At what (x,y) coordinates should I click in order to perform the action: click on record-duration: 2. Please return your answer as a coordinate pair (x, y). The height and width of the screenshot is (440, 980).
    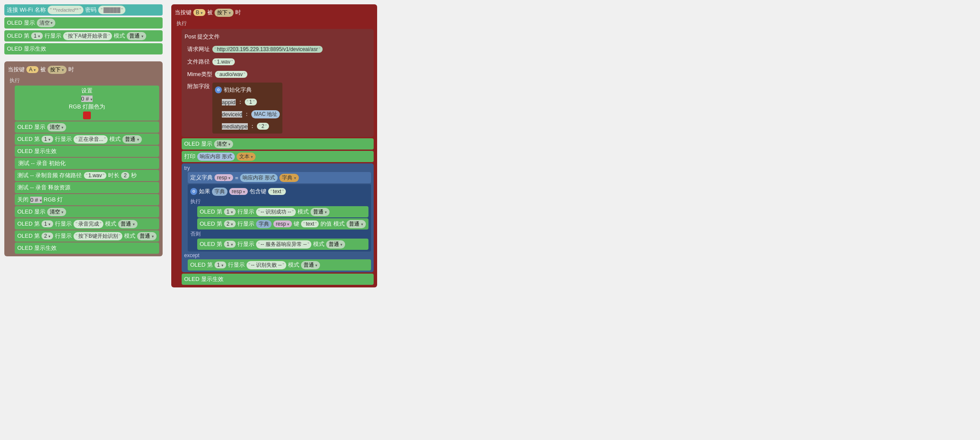
    Looking at the image, I should click on (125, 175).